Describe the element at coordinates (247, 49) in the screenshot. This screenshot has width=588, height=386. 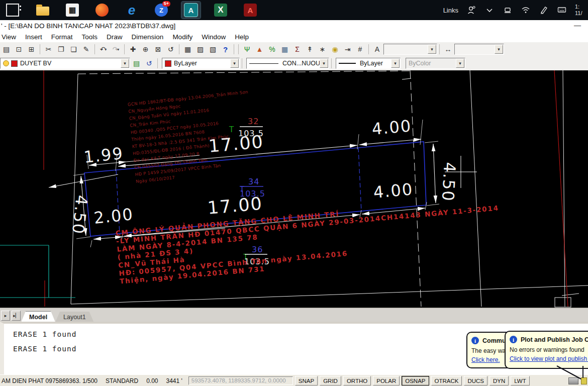
I see `survey-point-button: Ψ` at that location.